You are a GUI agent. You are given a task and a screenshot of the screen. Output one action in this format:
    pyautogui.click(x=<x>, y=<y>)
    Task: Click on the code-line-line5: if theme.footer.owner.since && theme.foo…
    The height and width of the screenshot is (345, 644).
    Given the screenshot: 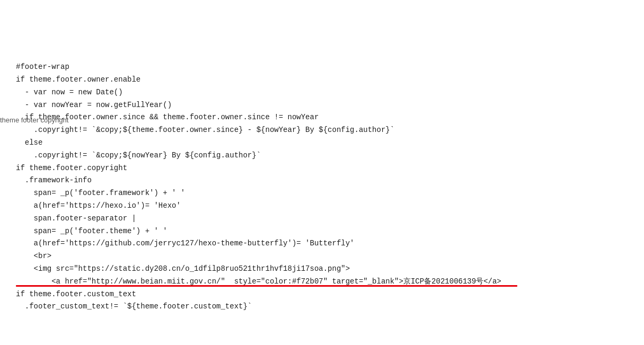 What is the action you would take?
    pyautogui.click(x=322, y=118)
    